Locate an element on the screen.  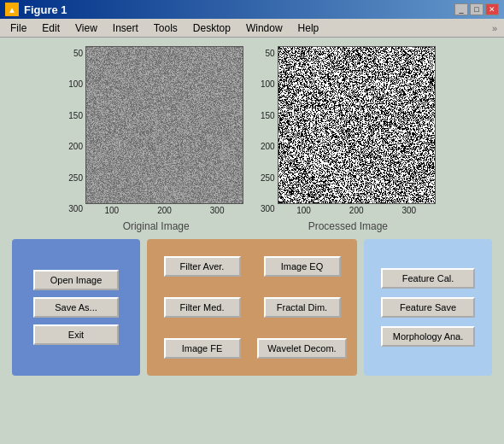
processed-plot: 100 200 300 is located at coordinates (357, 131).